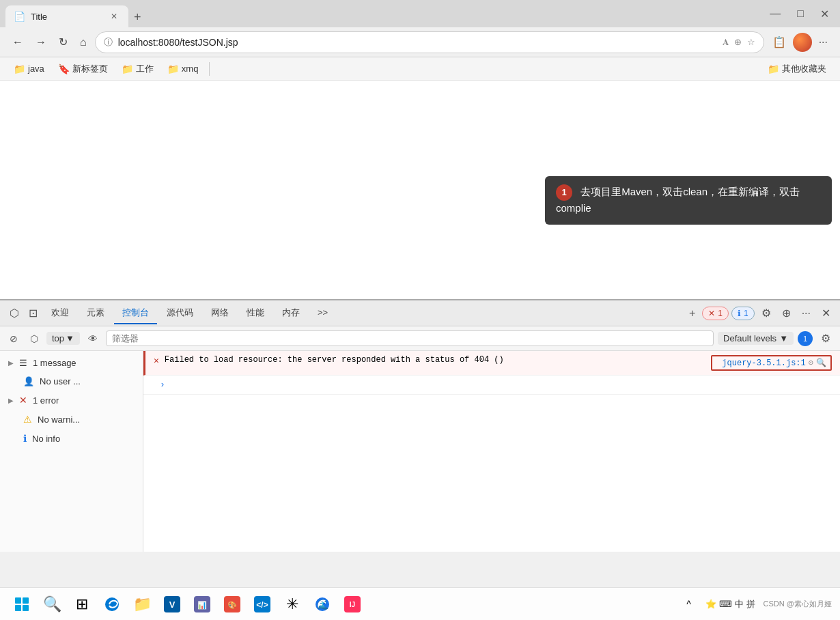 This screenshot has width=840, height=620. What do you see at coordinates (72, 451) in the screenshot?
I see `devtools-sidebar: ▶ ☰ 1 message 👤 No user ... ▶ ✕ 1 error …` at bounding box center [72, 451].